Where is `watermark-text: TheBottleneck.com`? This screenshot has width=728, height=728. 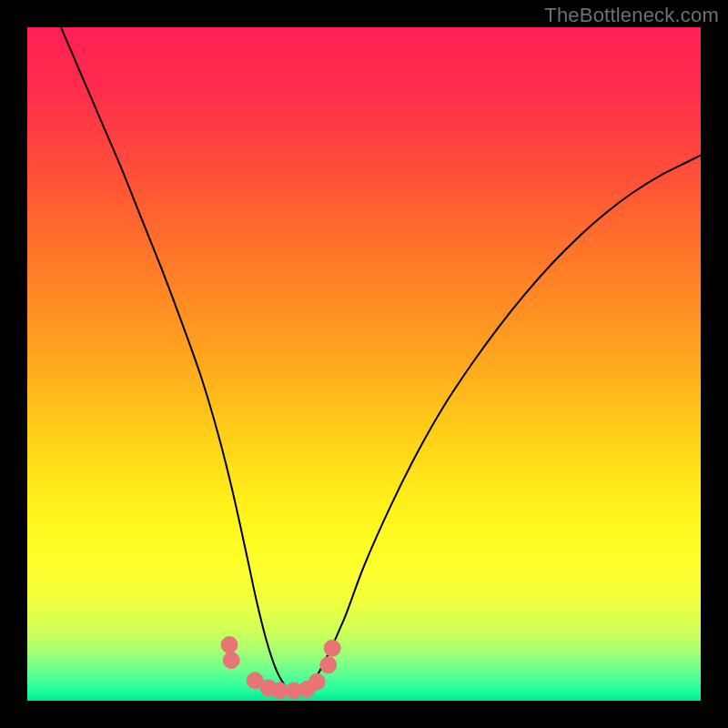
watermark-text: TheBottleneck.com is located at coordinates (632, 15).